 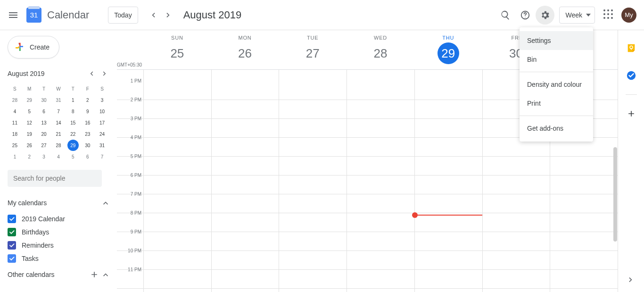 What do you see at coordinates (55, 178) in the screenshot?
I see `search-people-input` at bounding box center [55, 178].